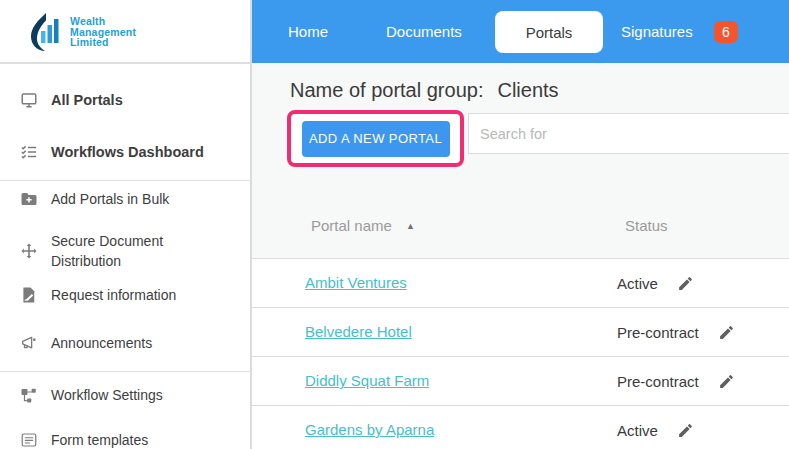 This screenshot has height=449, width=789. Describe the element at coordinates (629, 134) in the screenshot. I see `search-input` at that location.